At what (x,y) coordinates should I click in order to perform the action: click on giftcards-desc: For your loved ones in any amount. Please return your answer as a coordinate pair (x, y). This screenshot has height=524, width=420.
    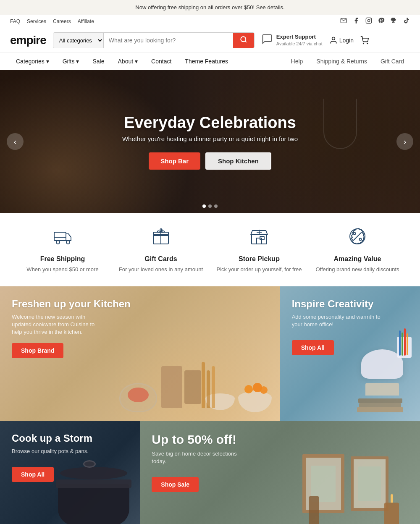
    Looking at the image, I should click on (161, 270).